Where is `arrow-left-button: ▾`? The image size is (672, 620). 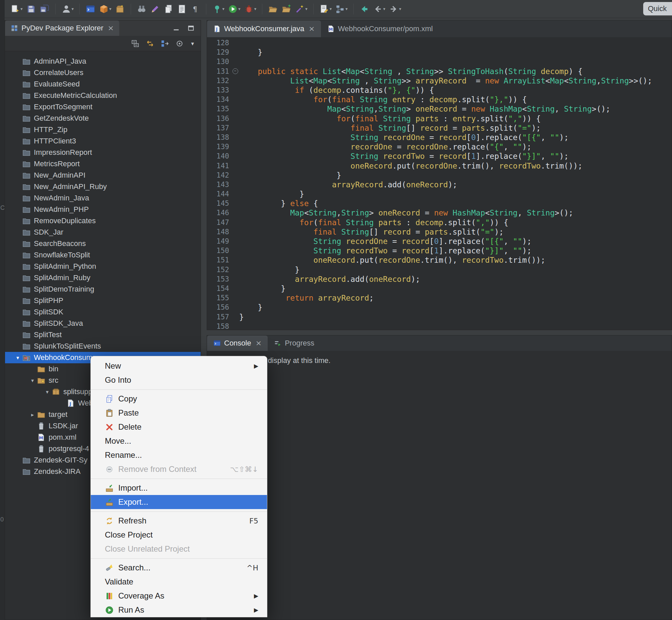 arrow-left-button: ▾ is located at coordinates (379, 9).